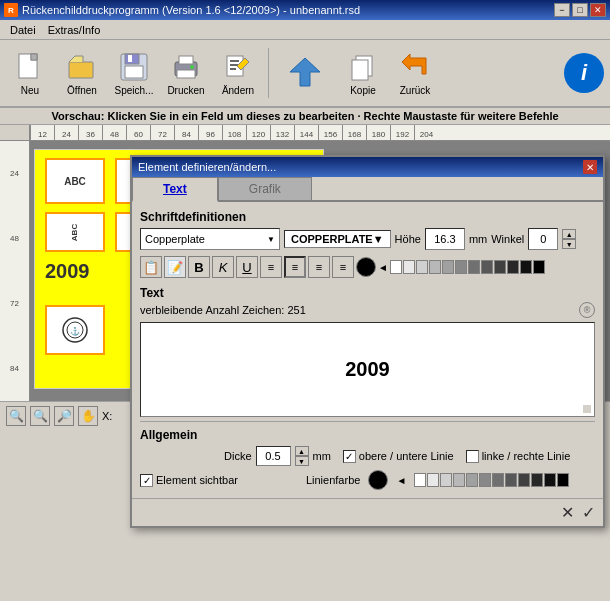  Describe the element at coordinates (223, 267) in the screenshot. I see `italic-btn: K` at that location.